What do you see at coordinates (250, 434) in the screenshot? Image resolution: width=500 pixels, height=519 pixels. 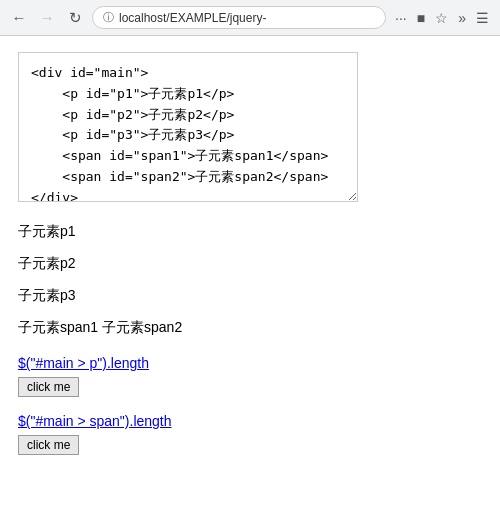 I see `jquery-section-span: $("#main > span").length click me` at bounding box center [250, 434].